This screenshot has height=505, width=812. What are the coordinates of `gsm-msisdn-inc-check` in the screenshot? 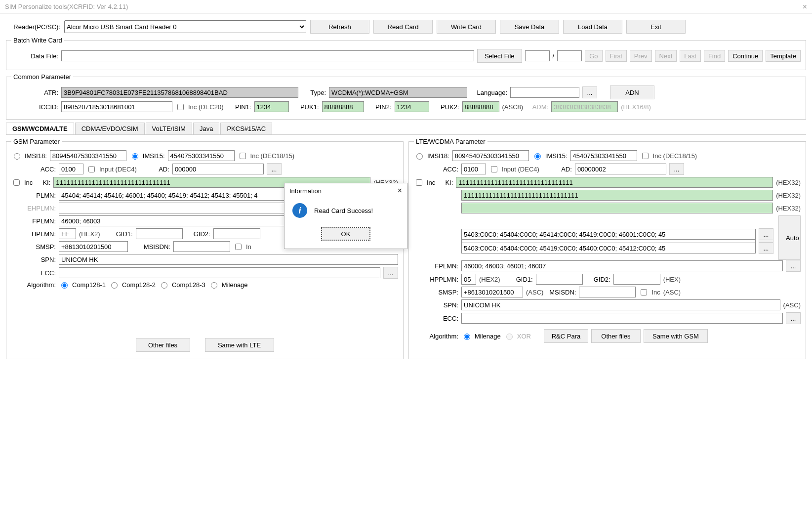 It's located at (238, 247).